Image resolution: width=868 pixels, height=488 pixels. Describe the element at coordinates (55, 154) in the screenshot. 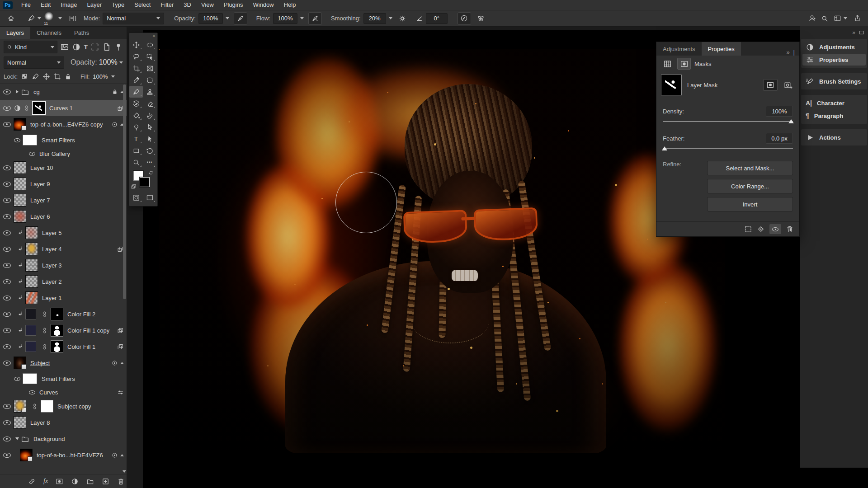

I see `filter-name: Blur Gallery` at that location.